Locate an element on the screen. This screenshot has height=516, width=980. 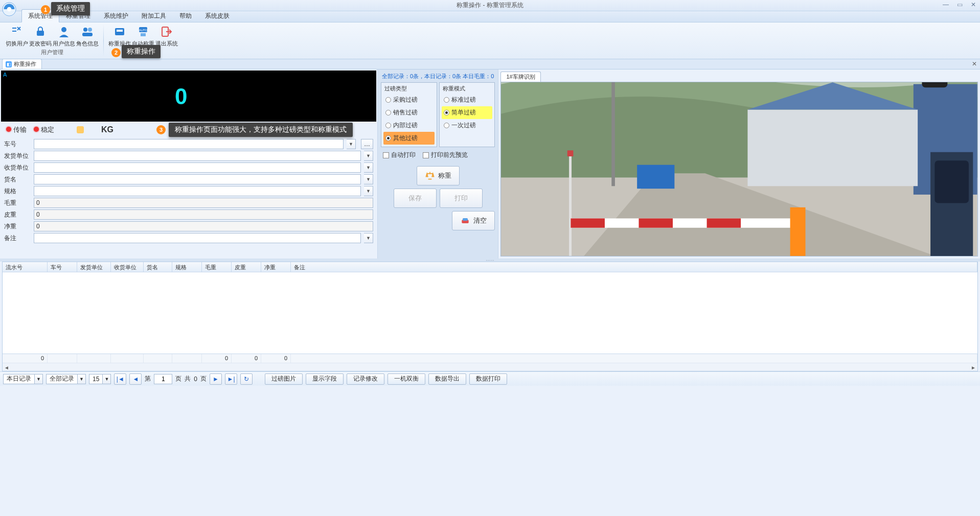
pagesize-combo: 15▼ is located at coordinates (100, 379).